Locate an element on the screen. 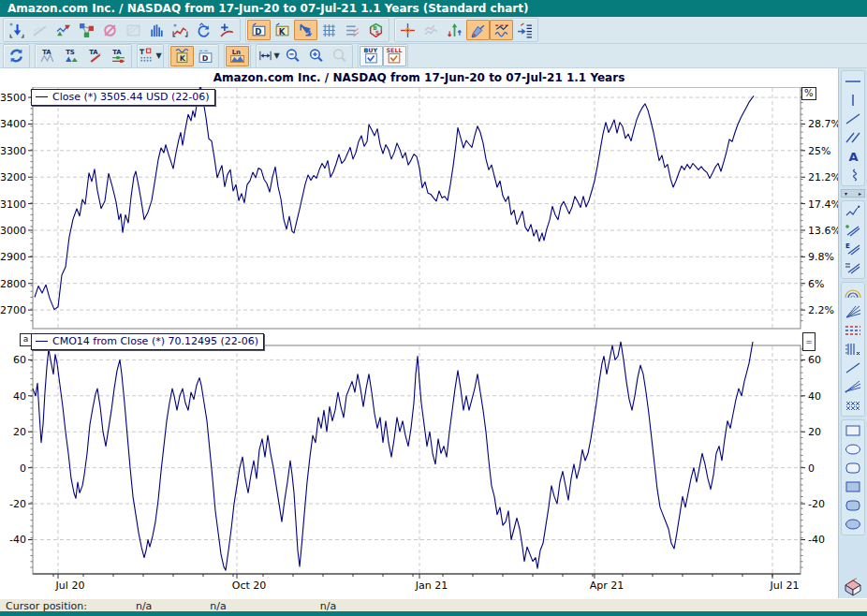 The height and width of the screenshot is (616, 867). grid-toggle-button is located at coordinates (330, 30).